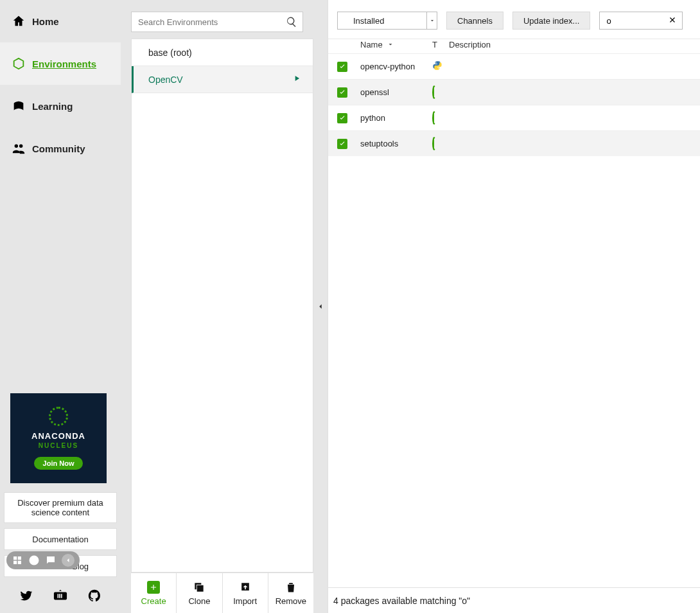  I want to click on home-icon, so click(19, 21).